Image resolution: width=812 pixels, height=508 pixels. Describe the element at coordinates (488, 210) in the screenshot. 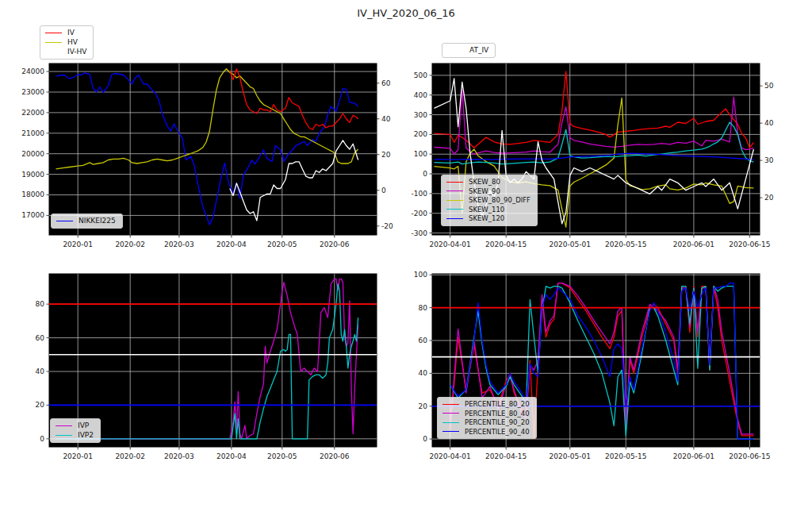

I see `legend-entry-SKEW_110: SKEW_110` at that location.